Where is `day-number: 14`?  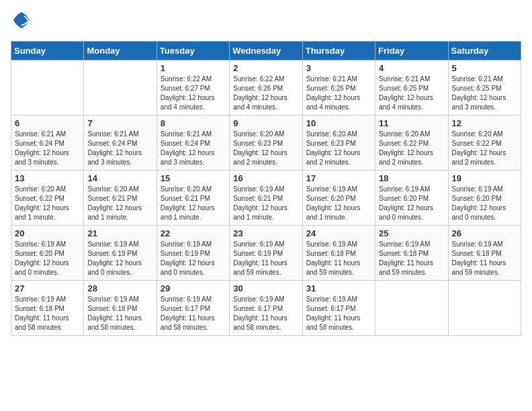 day-number: 14 is located at coordinates (120, 179).